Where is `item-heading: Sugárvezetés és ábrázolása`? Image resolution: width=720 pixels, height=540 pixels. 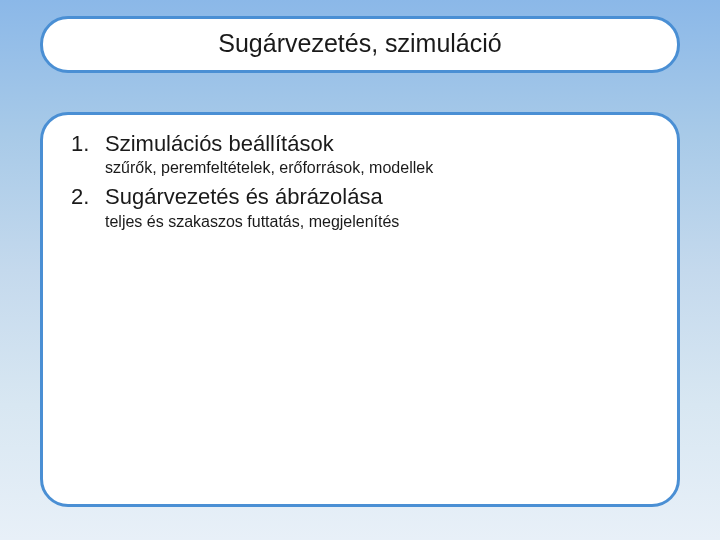
item-heading: Sugárvezetés és ábrázolása is located at coordinates (379, 197).